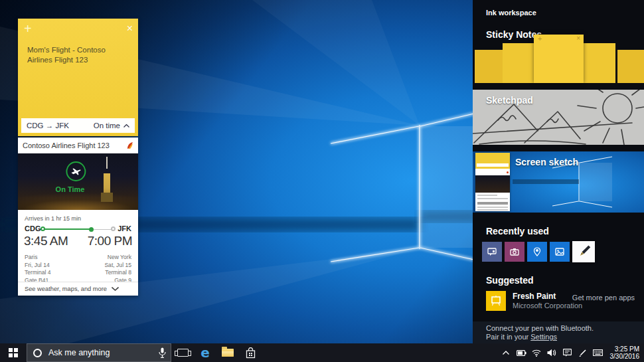 This screenshot has height=362, width=644. What do you see at coordinates (558, 117) in the screenshot?
I see `sketchpad-section: Sketchpad` at bounding box center [558, 117].